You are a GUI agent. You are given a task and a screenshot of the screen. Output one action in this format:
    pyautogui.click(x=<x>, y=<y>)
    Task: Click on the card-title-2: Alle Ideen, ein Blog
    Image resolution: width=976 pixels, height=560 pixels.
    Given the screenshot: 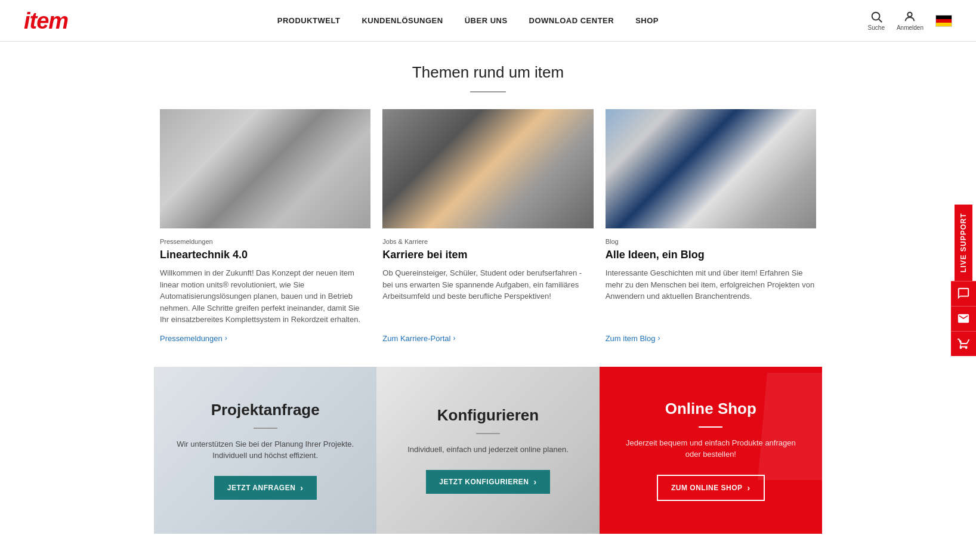 What is the action you would take?
    pyautogui.click(x=711, y=255)
    